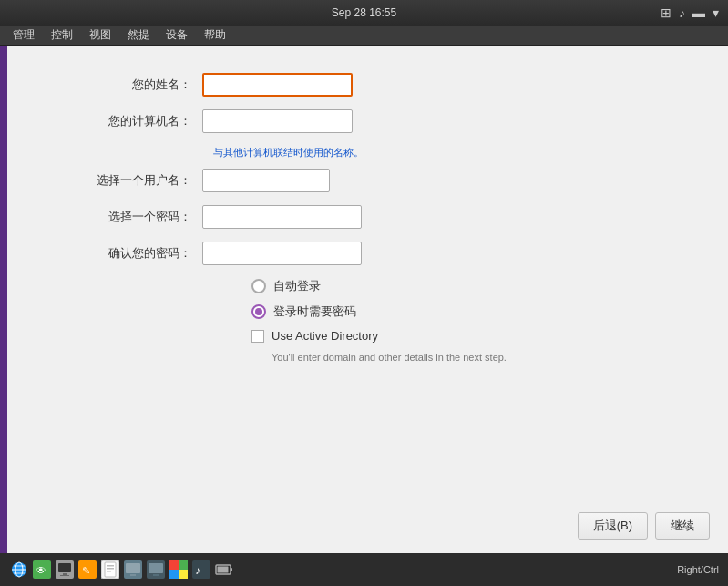 The image size is (728, 586). What do you see at coordinates (374, 85) in the screenshot?
I see `name-row: 您的姓名：` at bounding box center [374, 85].